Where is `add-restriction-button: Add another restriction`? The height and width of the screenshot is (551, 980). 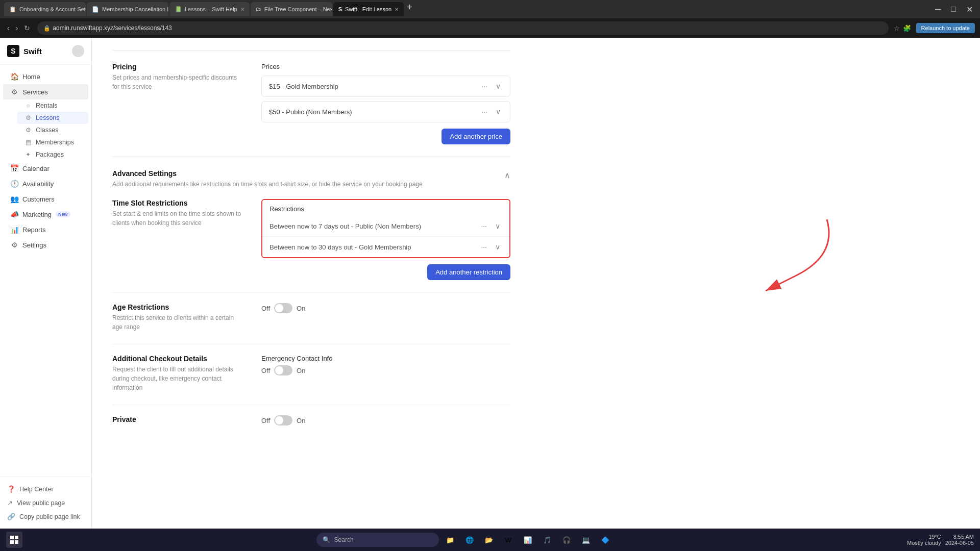 add-restriction-button: Add another restriction is located at coordinates (469, 272).